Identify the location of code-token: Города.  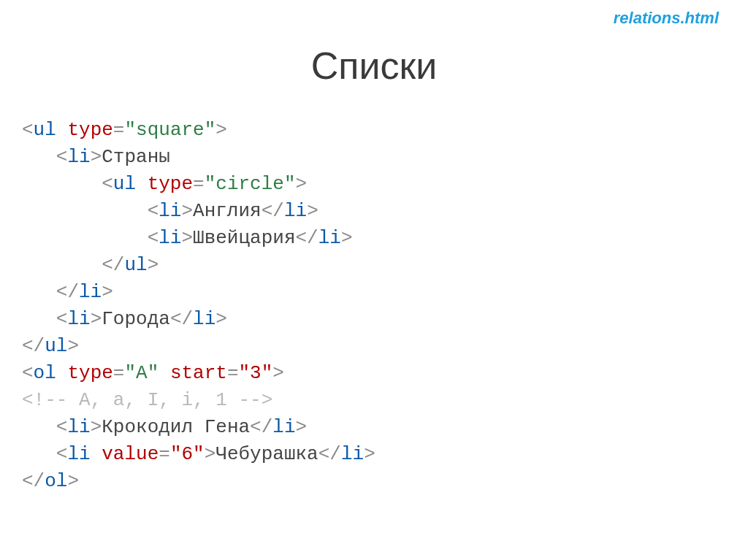
(136, 319).